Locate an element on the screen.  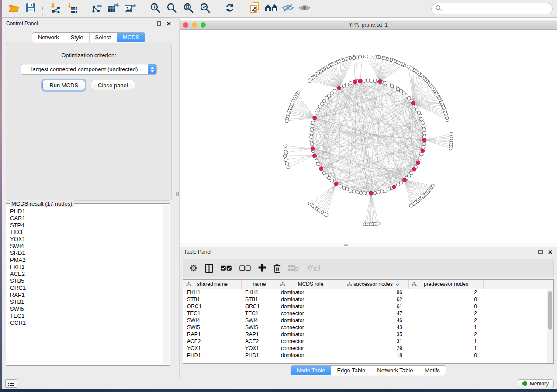
cell-successor-nodes: 35 is located at coordinates (377, 334).